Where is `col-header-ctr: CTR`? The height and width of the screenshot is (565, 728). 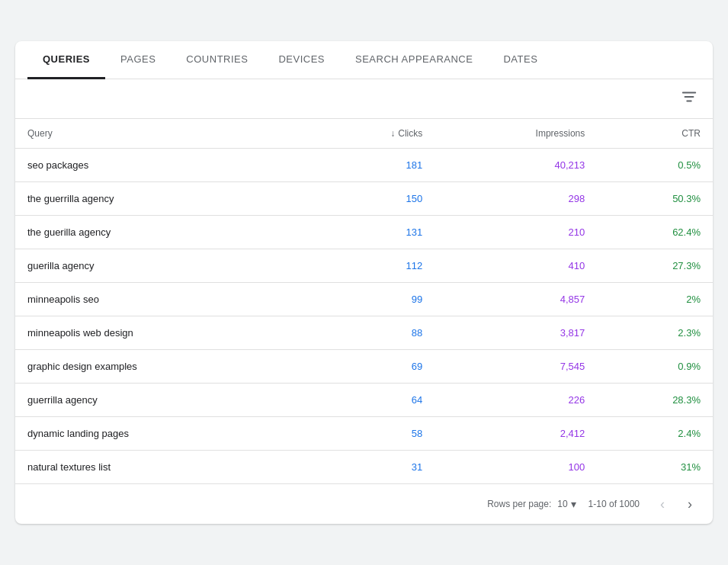
col-header-ctr: CTR is located at coordinates (655, 134).